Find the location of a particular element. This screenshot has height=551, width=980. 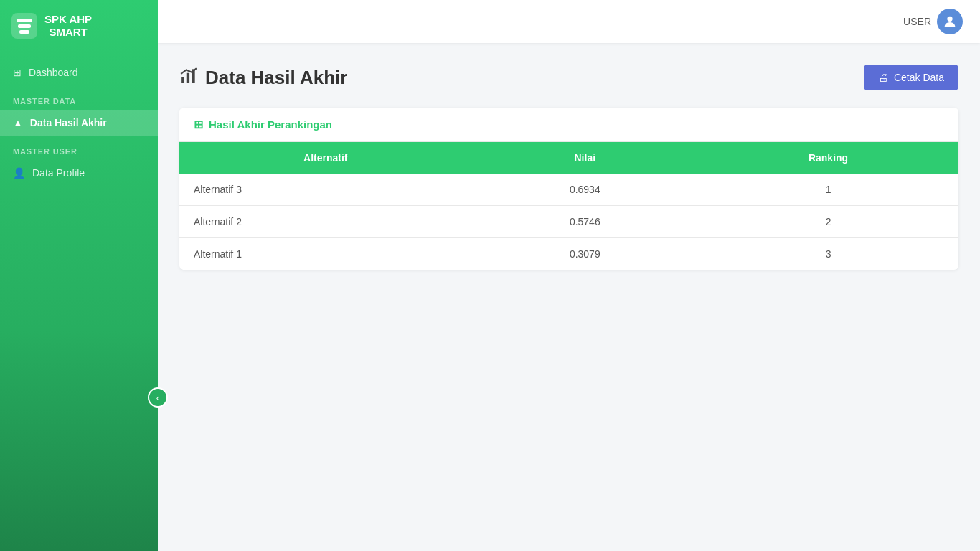

brand-icon is located at coordinates (24, 26).